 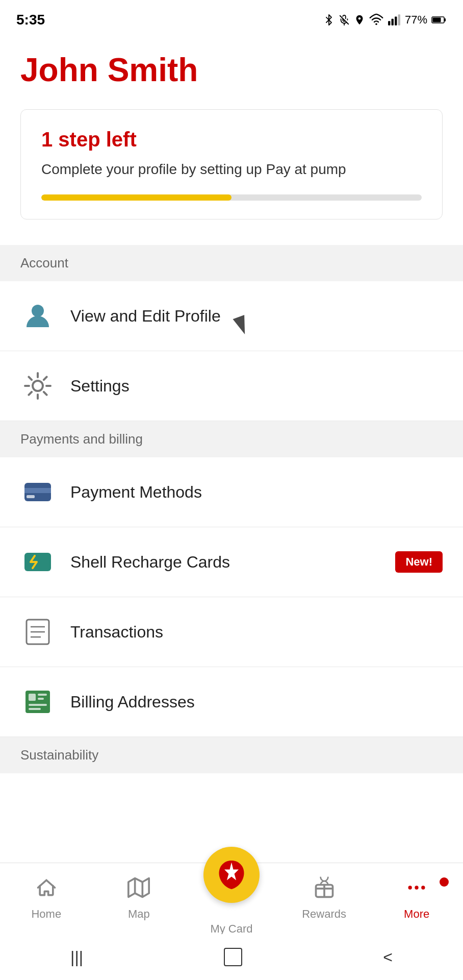 I want to click on shell-fab-button, so click(x=232, y=875).